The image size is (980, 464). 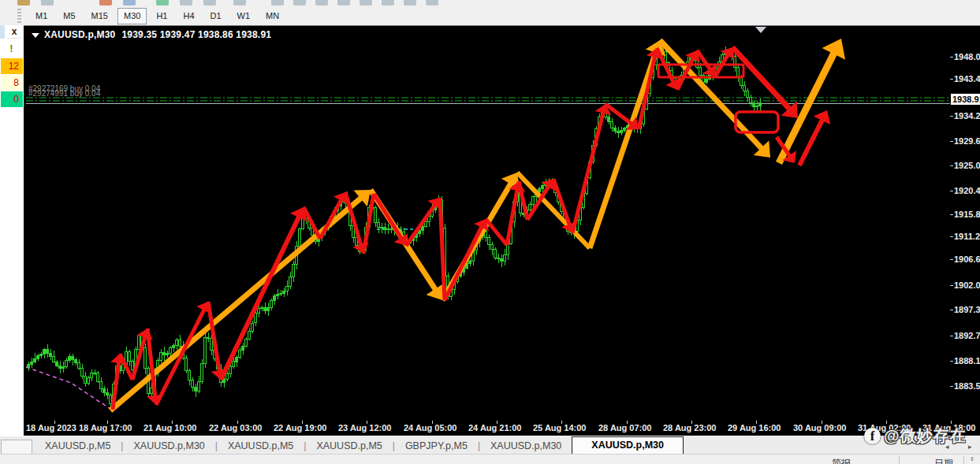 What do you see at coordinates (841, 460) in the screenshot?
I see `status-bar-text: 简报` at bounding box center [841, 460].